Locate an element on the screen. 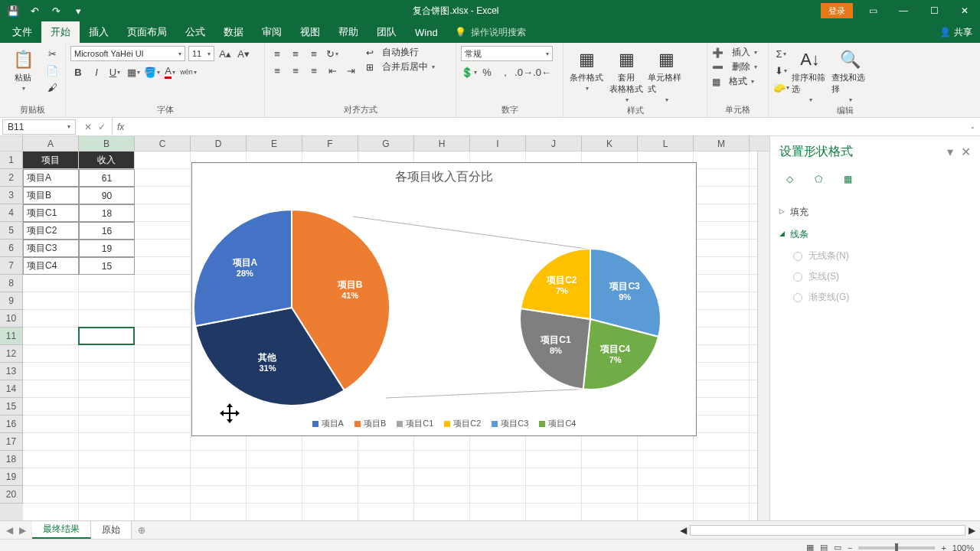  col-header: M is located at coordinates (721, 144).